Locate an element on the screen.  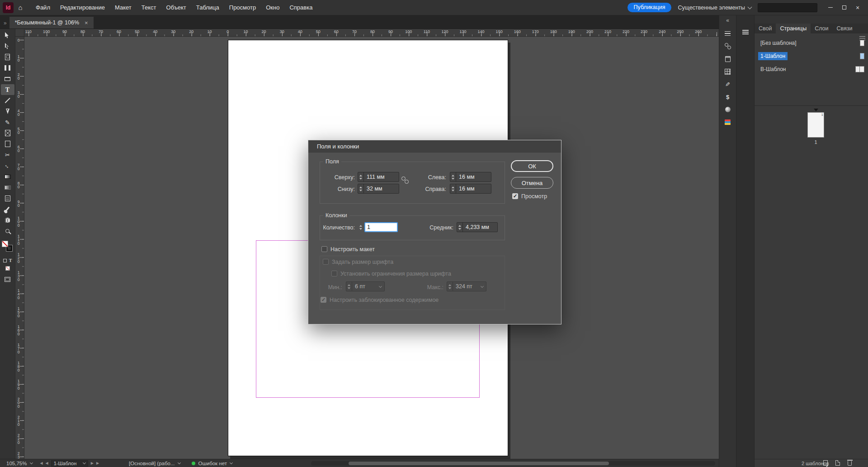
panel-tab: Связи is located at coordinates (844, 29).